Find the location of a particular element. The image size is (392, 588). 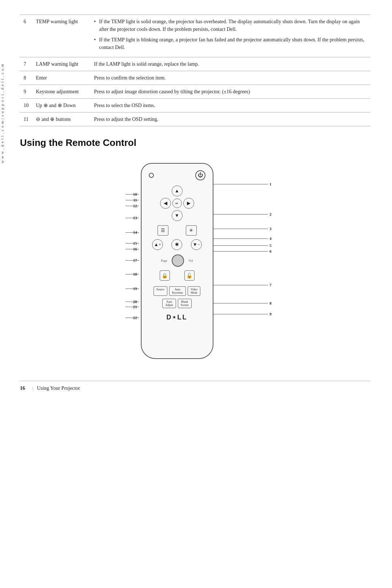

footer-page-number: 16 is located at coordinates (23, 388).